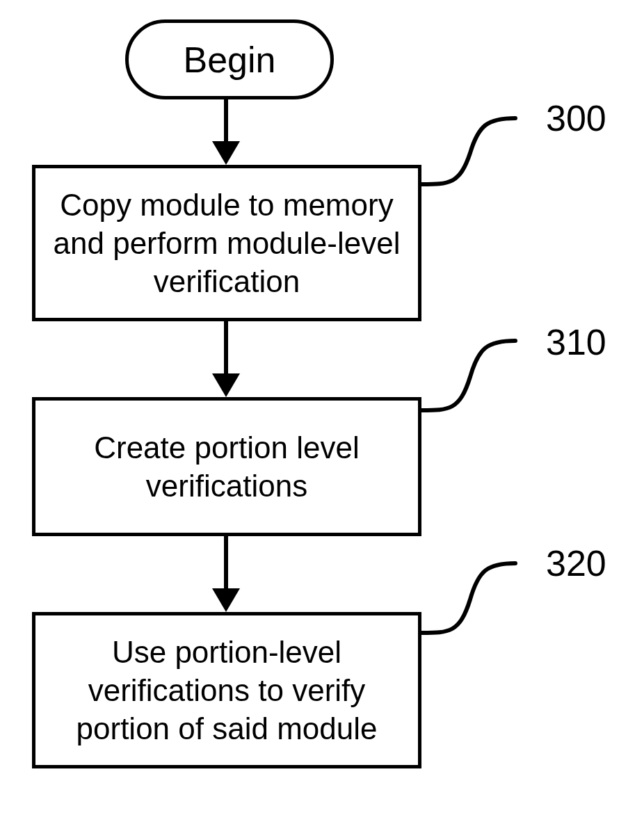 Image resolution: width=644 pixels, height=822 pixels. What do you see at coordinates (227, 467) in the screenshot?
I see `step-node-310: Create portion level verifications` at bounding box center [227, 467].